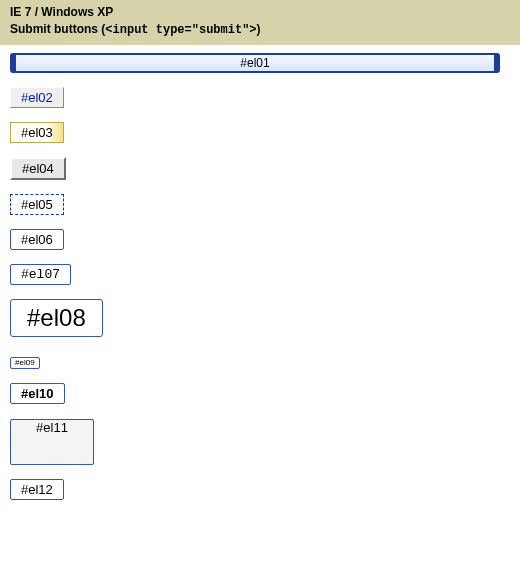 The height and width of the screenshot is (573, 520). What do you see at coordinates (37, 132) in the screenshot?
I see `submit-el03: #el03` at bounding box center [37, 132].